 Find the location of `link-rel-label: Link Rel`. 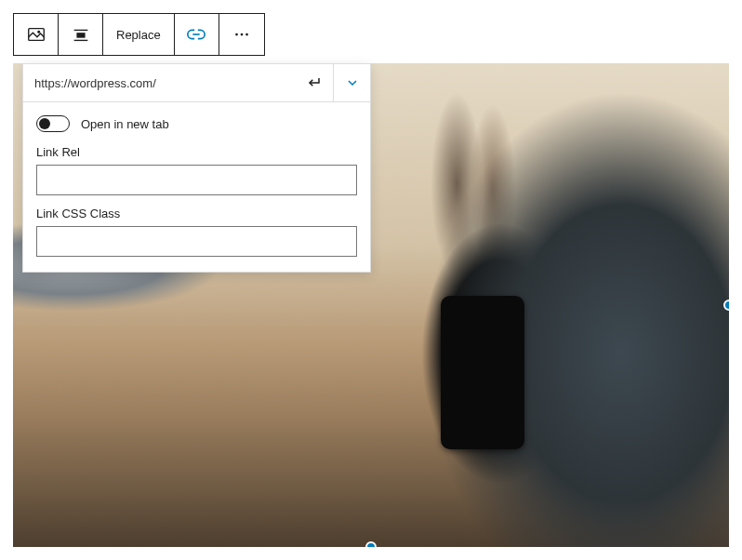

link-rel-label: Link Rel is located at coordinates (197, 153).